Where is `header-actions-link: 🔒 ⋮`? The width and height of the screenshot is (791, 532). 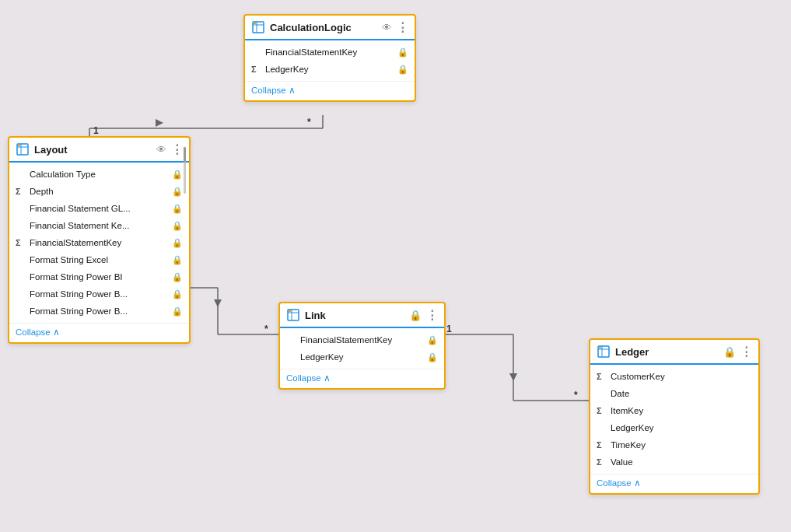 header-actions-link: 🔒 ⋮ is located at coordinates (423, 315).